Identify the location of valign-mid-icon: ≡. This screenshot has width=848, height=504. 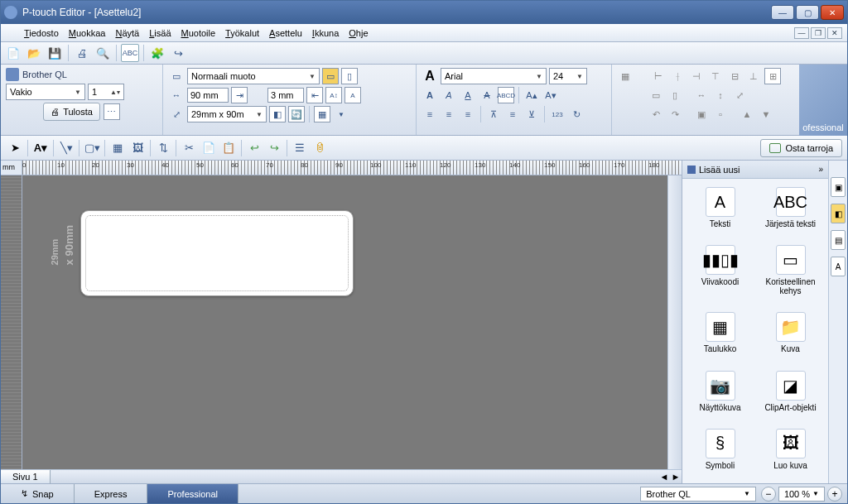
(513, 114).